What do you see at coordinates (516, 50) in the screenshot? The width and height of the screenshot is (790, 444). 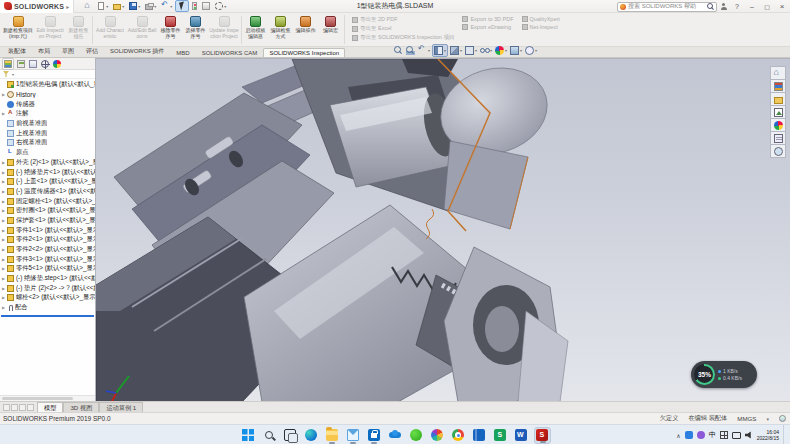 I see `apply-scene-button` at bounding box center [516, 50].